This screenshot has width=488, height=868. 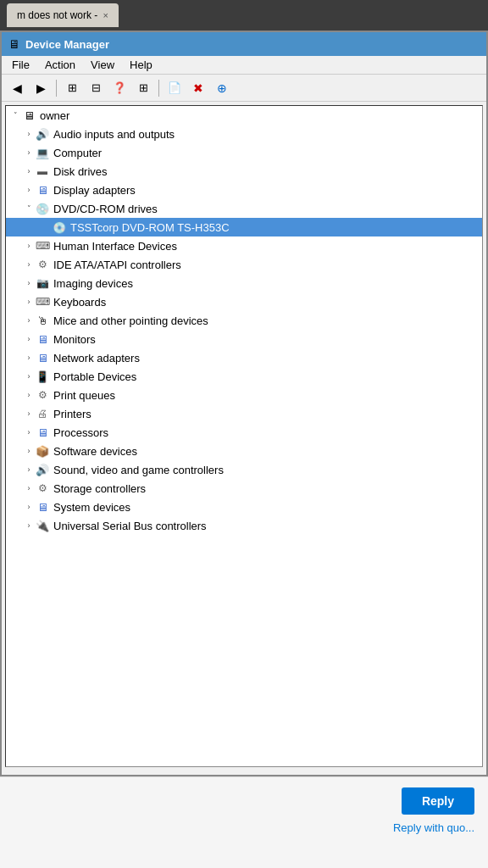 I want to click on refresh-button: ⊟, so click(x=96, y=88).